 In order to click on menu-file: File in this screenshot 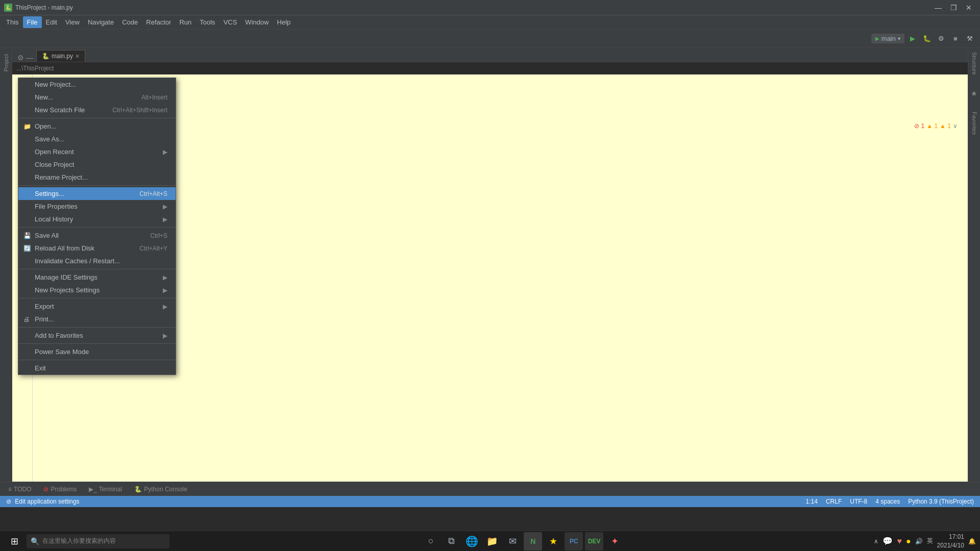, I will do `click(33, 22)`.